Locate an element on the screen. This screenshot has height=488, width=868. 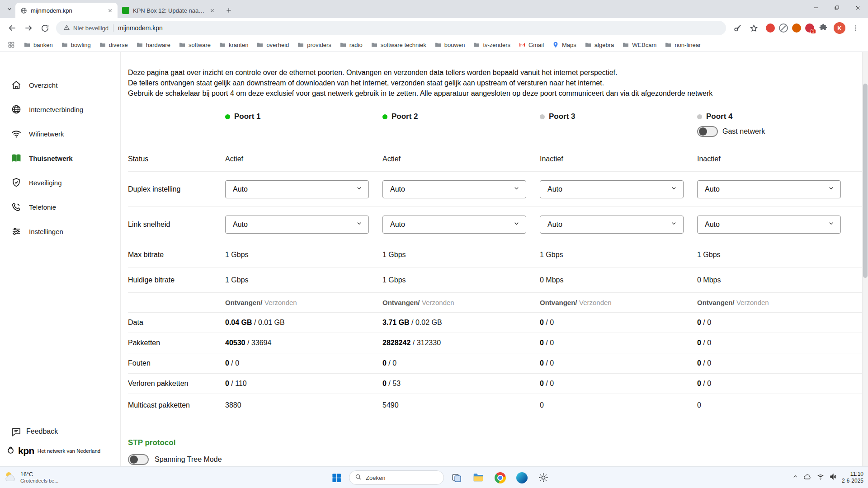
page-scrollbar is located at coordinates (865, 259).